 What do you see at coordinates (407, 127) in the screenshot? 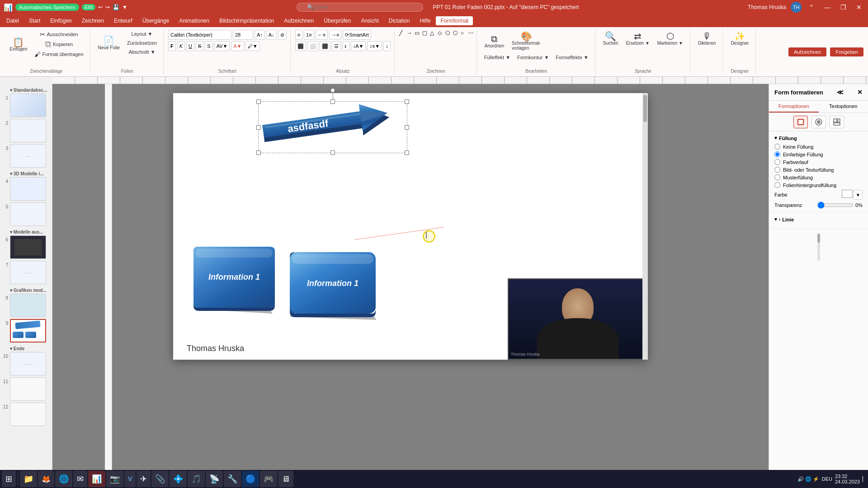
I see `handle-mr` at bounding box center [407, 127].